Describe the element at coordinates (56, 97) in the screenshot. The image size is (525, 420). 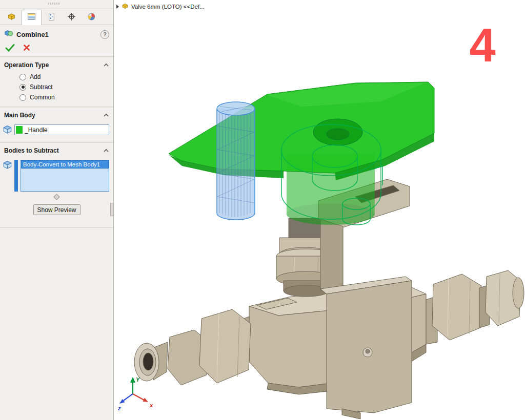
I see `radio-option-common: Common` at that location.